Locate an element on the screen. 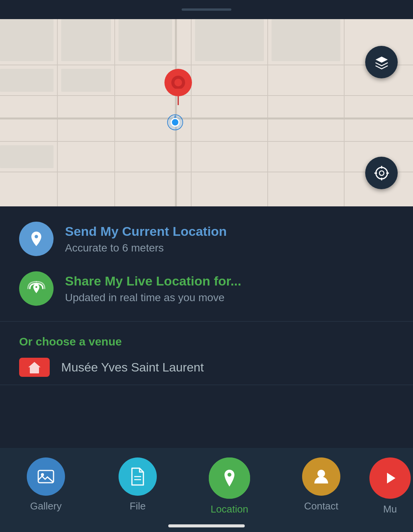  contact-icon-circle is located at coordinates (321, 477).